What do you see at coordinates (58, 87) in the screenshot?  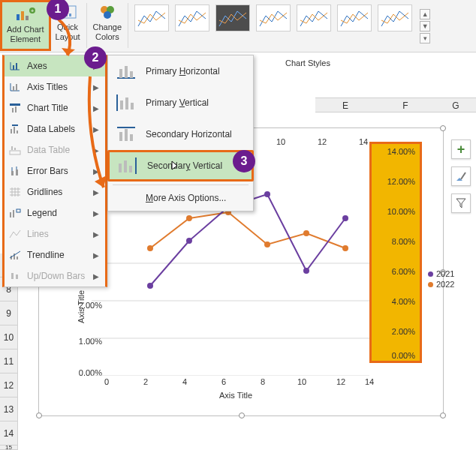 I see `menu-label: Axis Titles` at bounding box center [58, 87].